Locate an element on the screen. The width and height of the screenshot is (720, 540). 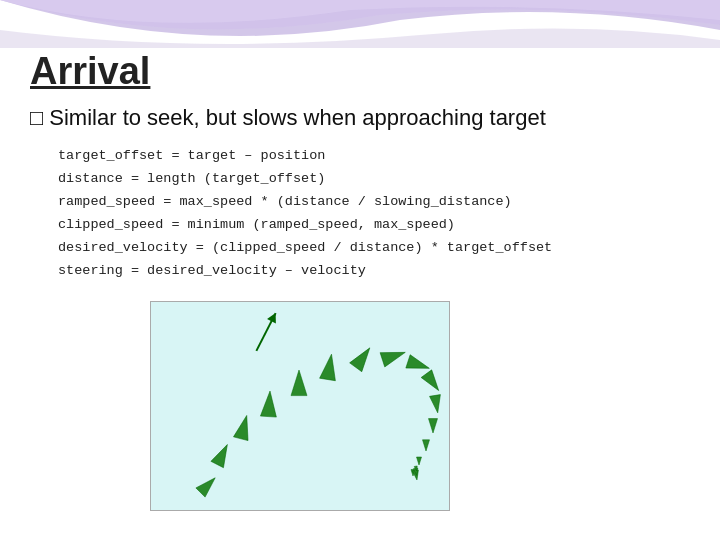
code-line-4: clipped_speed = minimum (ramped_speed, m… is located at coordinates (379, 226).